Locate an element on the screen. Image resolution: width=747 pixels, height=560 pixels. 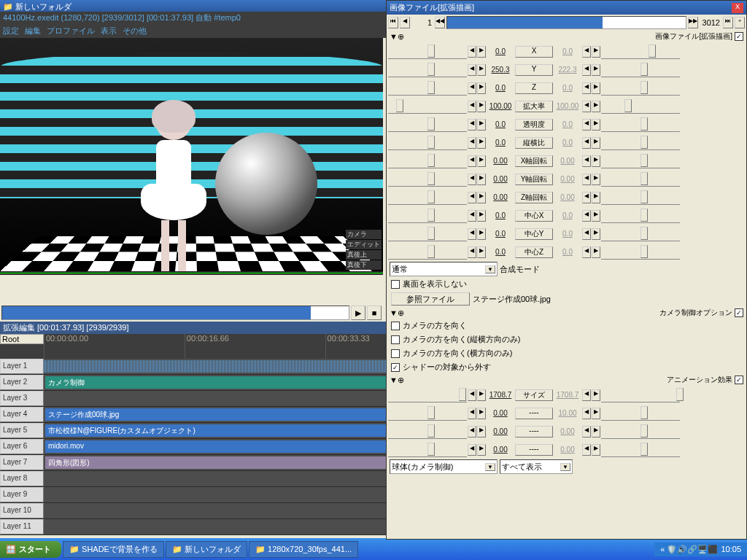
menu-item: 設定 is located at coordinates (11, 31).